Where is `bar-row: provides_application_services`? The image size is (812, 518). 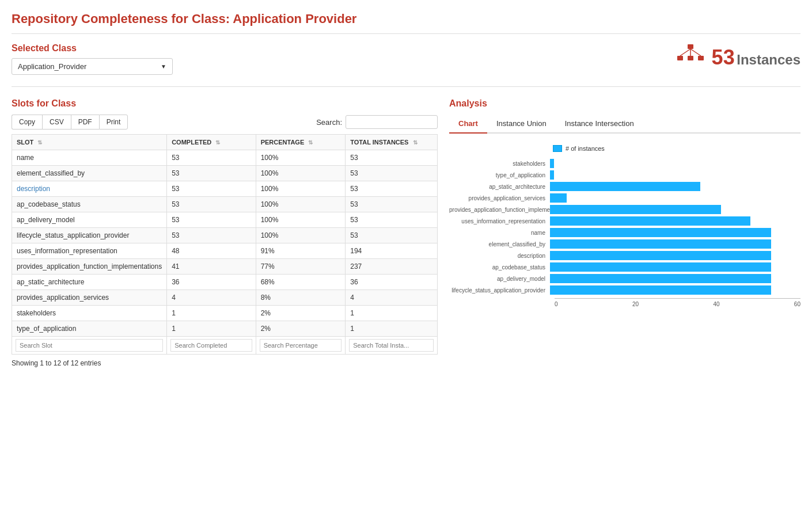 bar-row: provides_application_services is located at coordinates (625, 198).